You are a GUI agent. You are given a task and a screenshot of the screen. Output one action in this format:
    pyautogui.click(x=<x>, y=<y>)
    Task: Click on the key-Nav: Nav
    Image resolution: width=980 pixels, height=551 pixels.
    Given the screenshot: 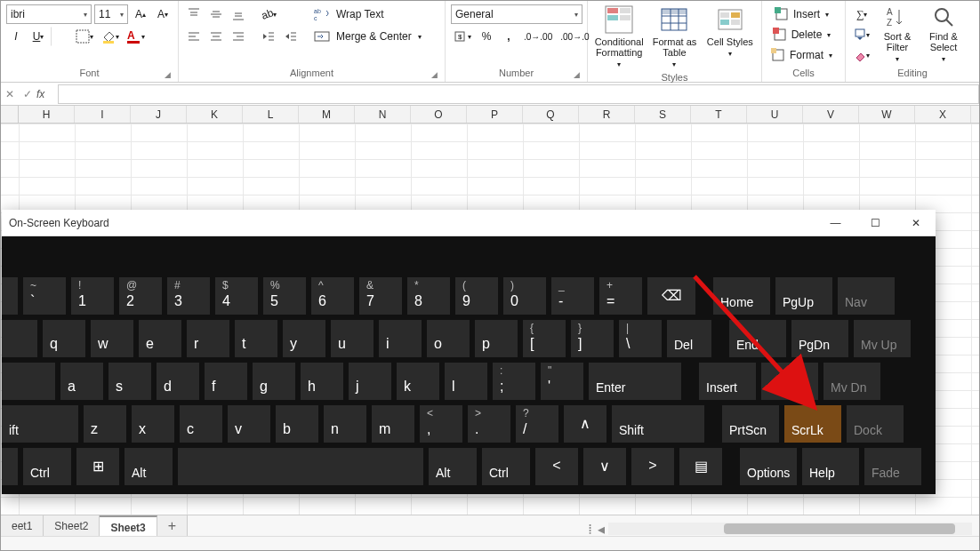 What is the action you would take?
    pyautogui.click(x=866, y=296)
    